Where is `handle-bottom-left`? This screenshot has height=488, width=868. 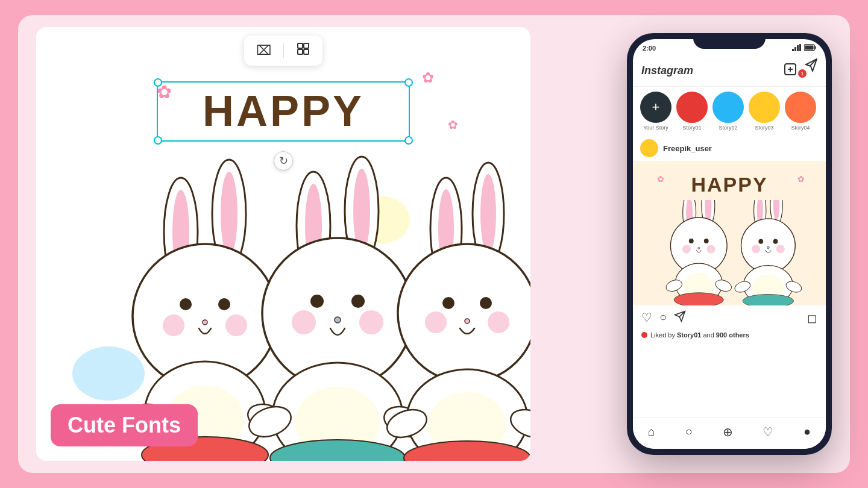 handle-bottom-left is located at coordinates (158, 140).